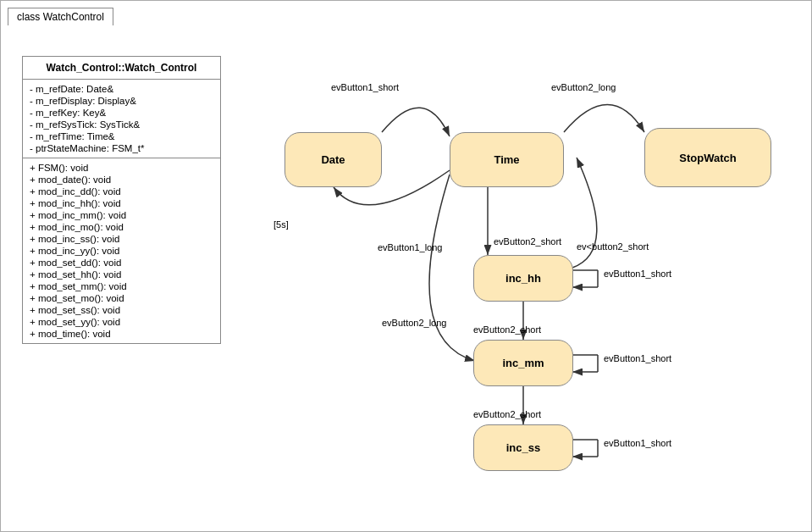 The width and height of the screenshot is (812, 532). Describe the element at coordinates (122, 101) in the screenshot. I see `private-member: - m_refDisplay: Display&` at that location.